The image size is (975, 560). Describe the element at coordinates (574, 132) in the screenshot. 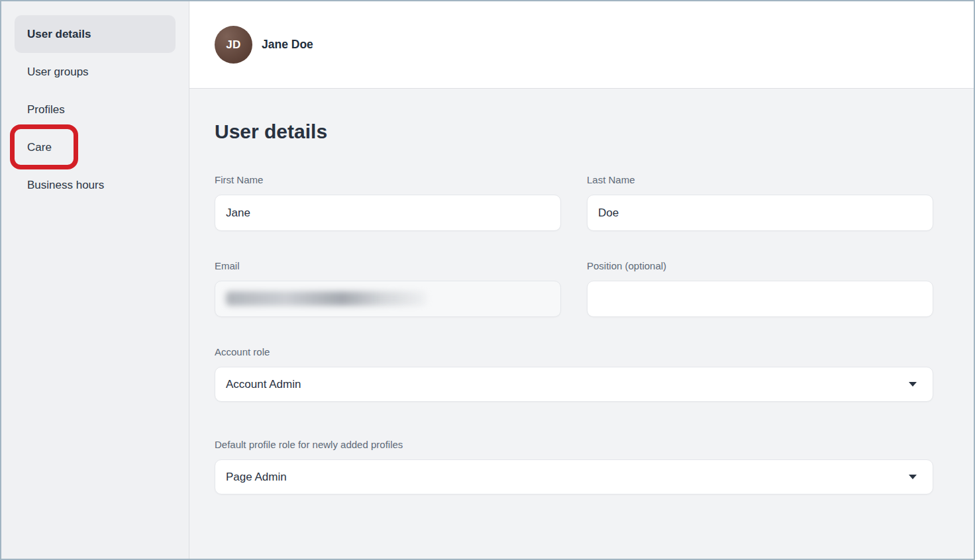

I see `page-title: User details` at that location.